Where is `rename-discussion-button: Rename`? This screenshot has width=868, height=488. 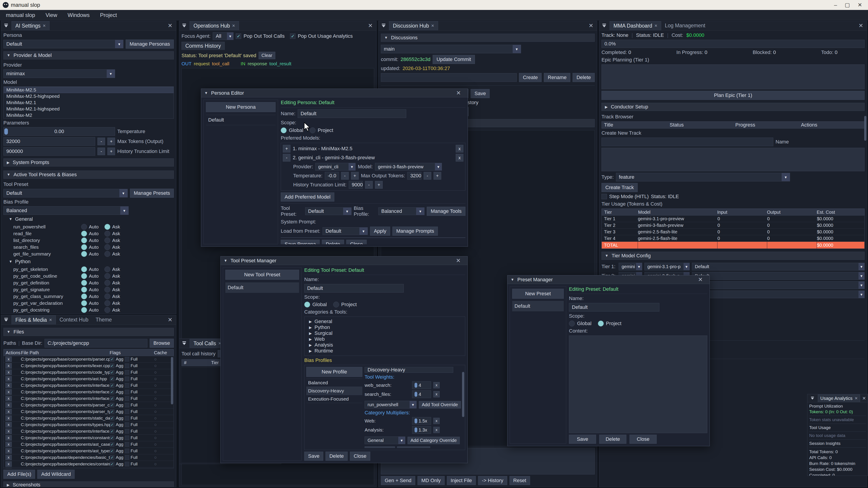 rename-discussion-button: Rename is located at coordinates (557, 77).